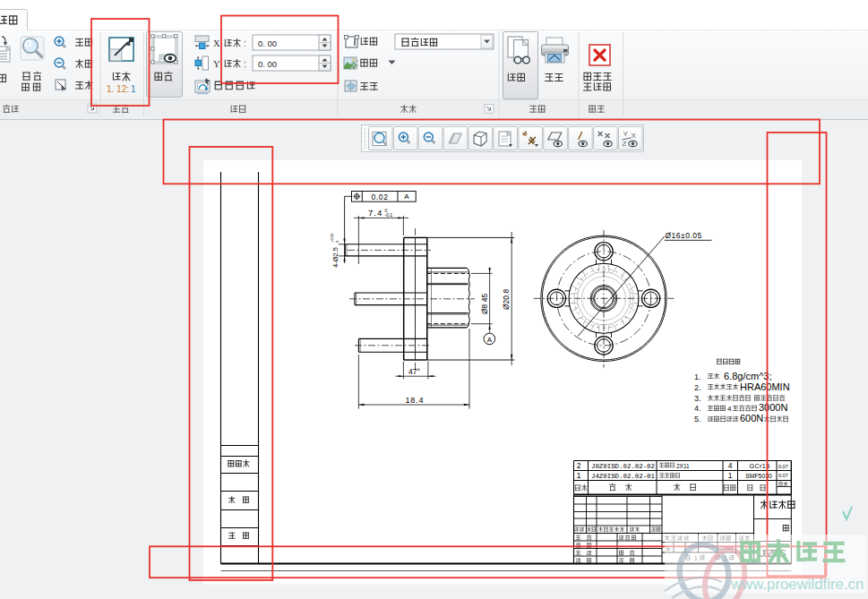 Image resolution: width=868 pixels, height=599 pixels. Describe the element at coordinates (375, 213) in the screenshot. I see `svg-text: 7.4` at that location.